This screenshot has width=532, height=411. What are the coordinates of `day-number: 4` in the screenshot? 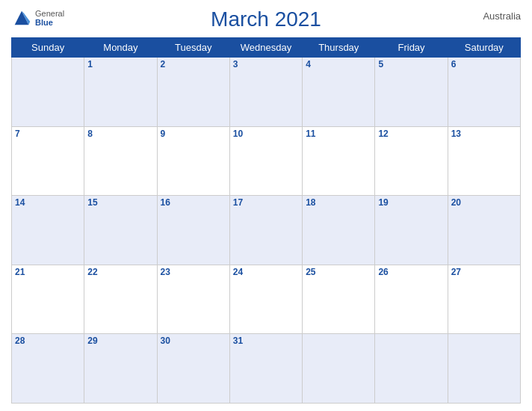 It's located at (338, 64).